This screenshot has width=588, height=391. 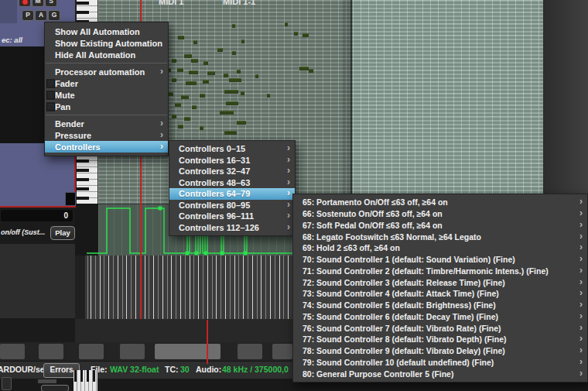 What do you see at coordinates (440, 260) in the screenshot?
I see `menu-item-70-sound-controller-1-default-sound-variation-fine: 70: Sound Controller 1 (default: Sound V…` at bounding box center [440, 260].